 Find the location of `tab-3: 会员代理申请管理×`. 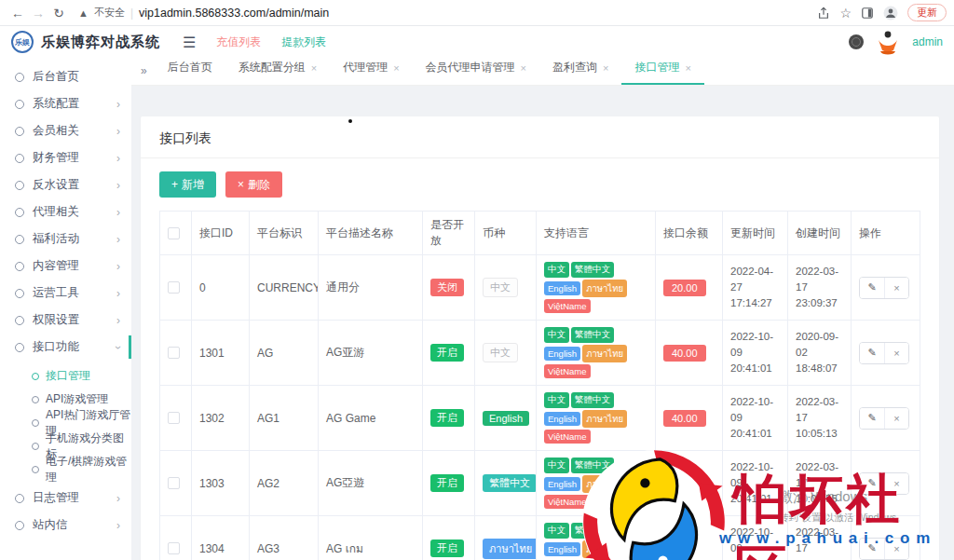

tab-3: 会员代理申请管理× is located at coordinates (476, 73).